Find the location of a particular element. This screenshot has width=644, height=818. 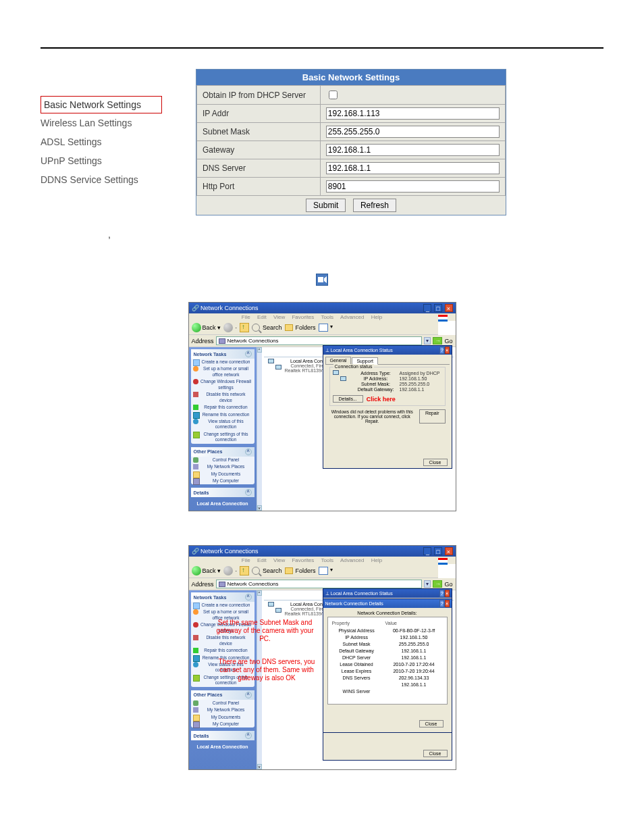

details-table: PropertyValue Physical Address00-F8-B0-0… is located at coordinates (387, 657).